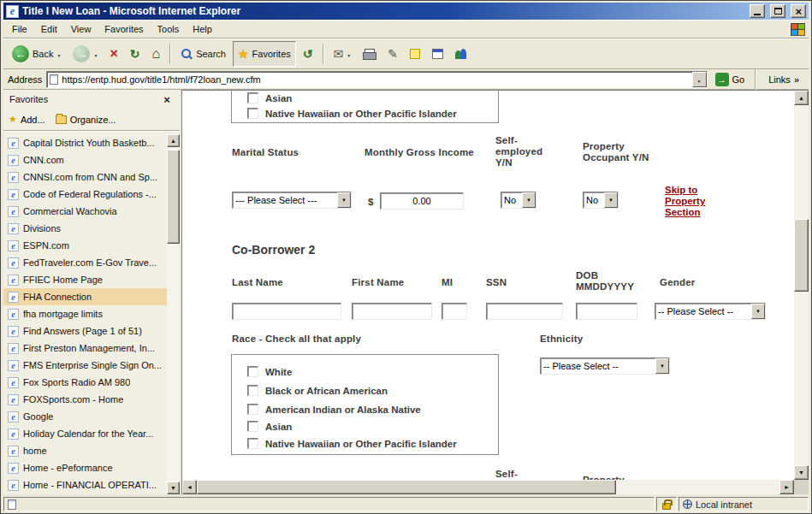 The image size is (812, 514). Describe the element at coordinates (342, 54) in the screenshot. I see `mail-button` at that location.